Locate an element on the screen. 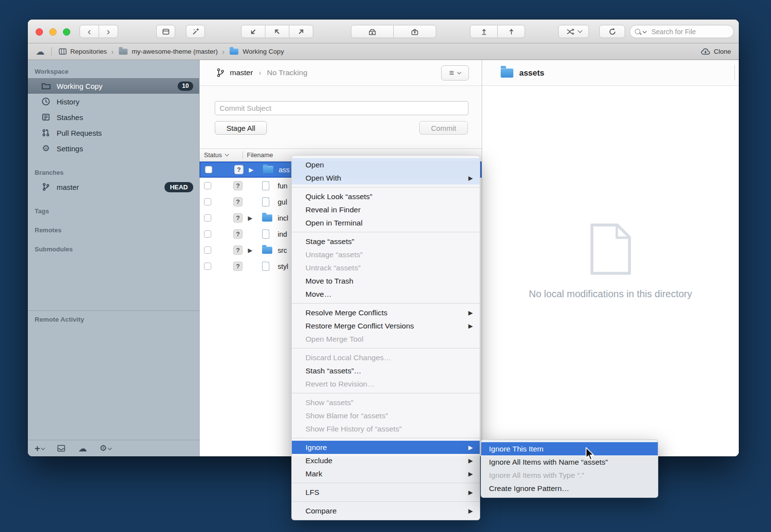  sidebar-item-working-copy: Working Copy 10 is located at coordinates (113, 86).